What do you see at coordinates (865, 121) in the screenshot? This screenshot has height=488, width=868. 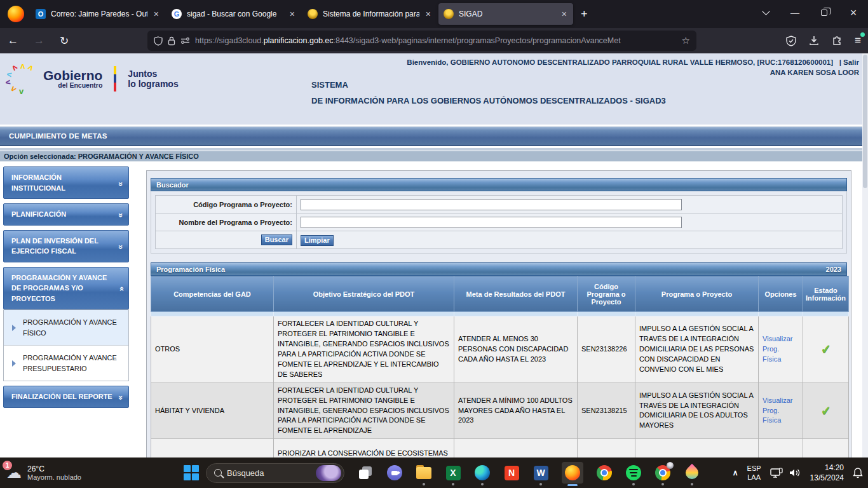 I see `scrollbar-thumb` at bounding box center [865, 121].